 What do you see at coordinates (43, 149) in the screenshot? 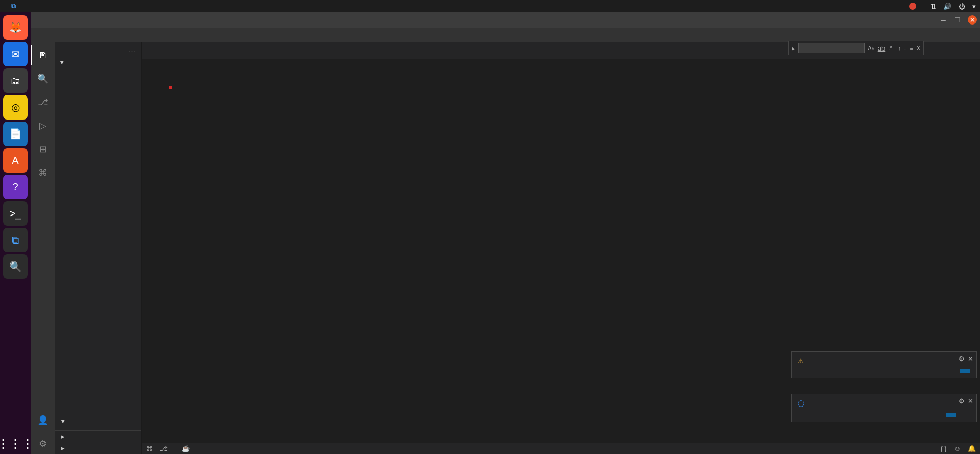
I see `extensions-icon: ⊞` at bounding box center [43, 149].